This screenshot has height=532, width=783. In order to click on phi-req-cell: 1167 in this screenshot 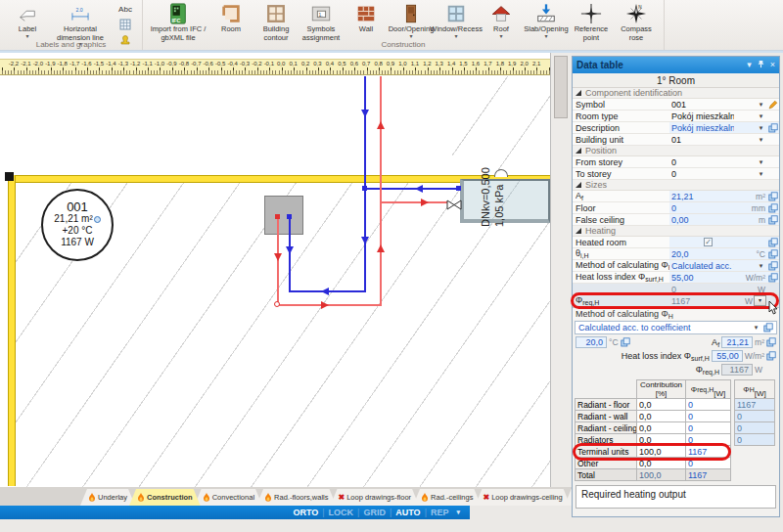, I will do `click(709, 452)`.